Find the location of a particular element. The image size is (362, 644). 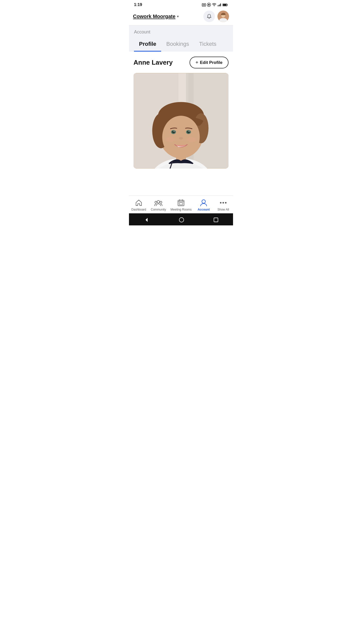

edit-profile-button: + Edit Profile is located at coordinates (209, 62).